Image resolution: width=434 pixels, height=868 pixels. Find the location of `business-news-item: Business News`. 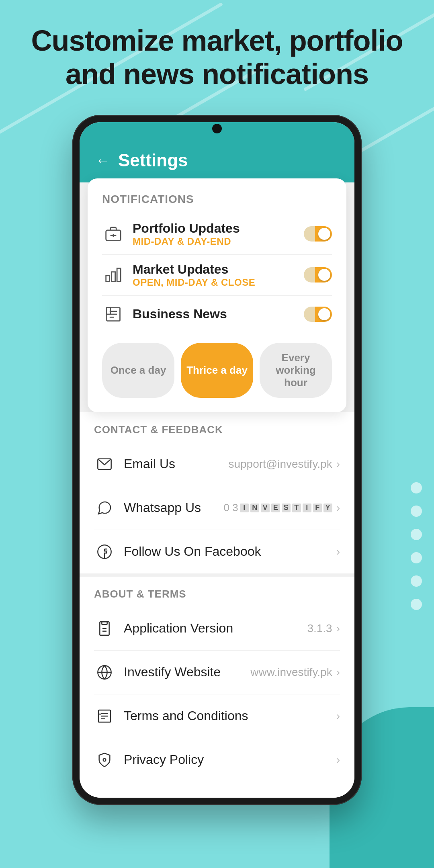

business-news-item: Business News is located at coordinates (217, 314).